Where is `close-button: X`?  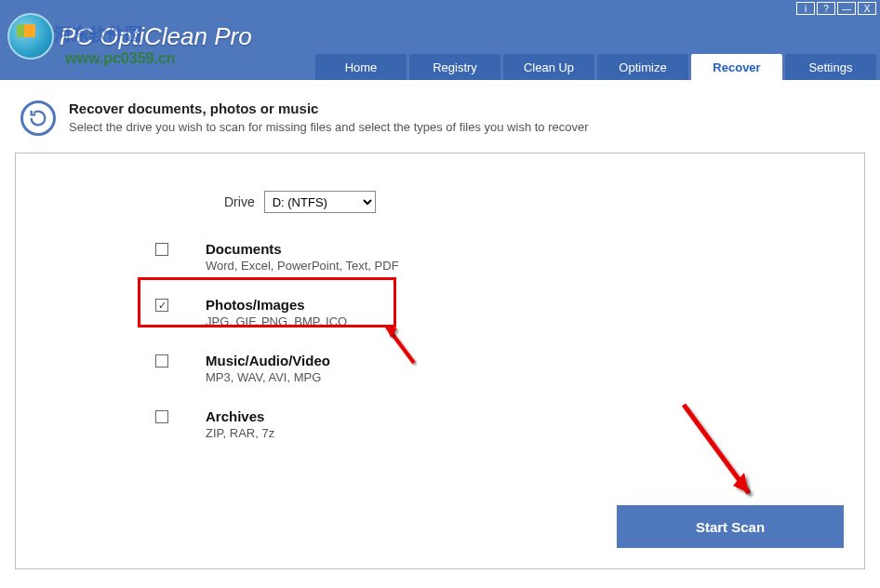 close-button: X is located at coordinates (867, 8).